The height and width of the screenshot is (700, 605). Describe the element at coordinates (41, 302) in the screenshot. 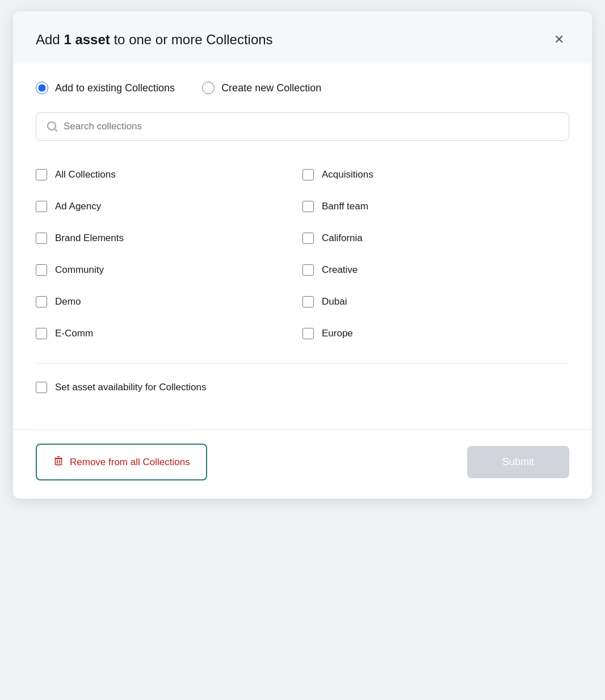

I see `checkbox-demo` at that location.